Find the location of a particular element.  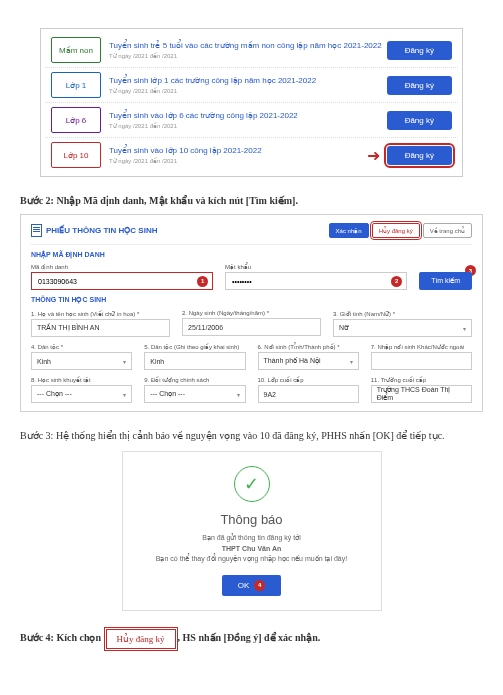

pw-input is located at coordinates (310, 282).